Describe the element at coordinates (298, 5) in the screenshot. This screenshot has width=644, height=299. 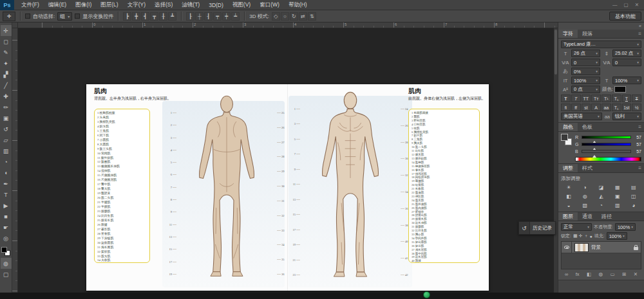
I see `menu-item: 帮助(H)` at that location.